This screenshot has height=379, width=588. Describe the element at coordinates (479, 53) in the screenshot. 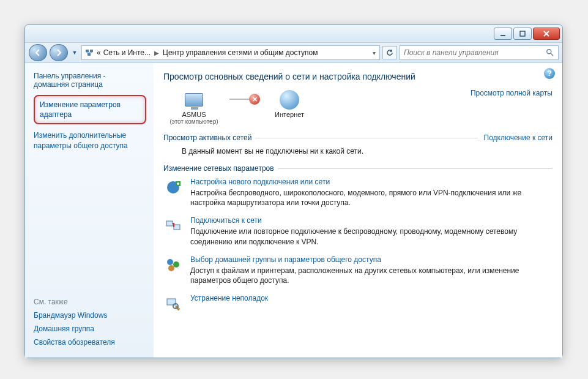

I see `search-box` at that location.